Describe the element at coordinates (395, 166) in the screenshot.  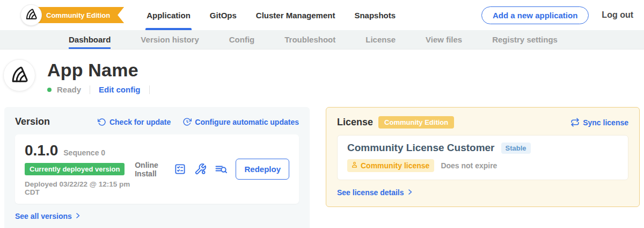
I see `license-type-label: Community license` at that location.